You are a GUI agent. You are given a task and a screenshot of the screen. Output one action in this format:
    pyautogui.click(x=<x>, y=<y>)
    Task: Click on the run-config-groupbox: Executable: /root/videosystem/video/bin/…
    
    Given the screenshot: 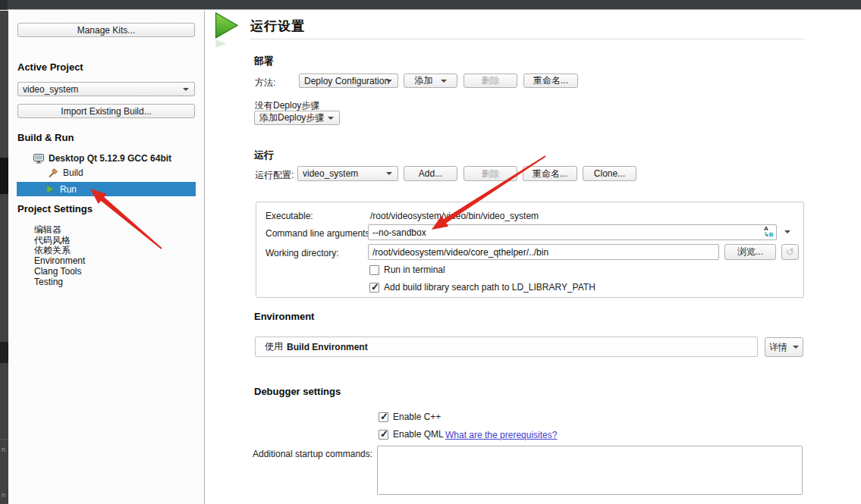 What is the action you would take?
    pyautogui.click(x=529, y=250)
    